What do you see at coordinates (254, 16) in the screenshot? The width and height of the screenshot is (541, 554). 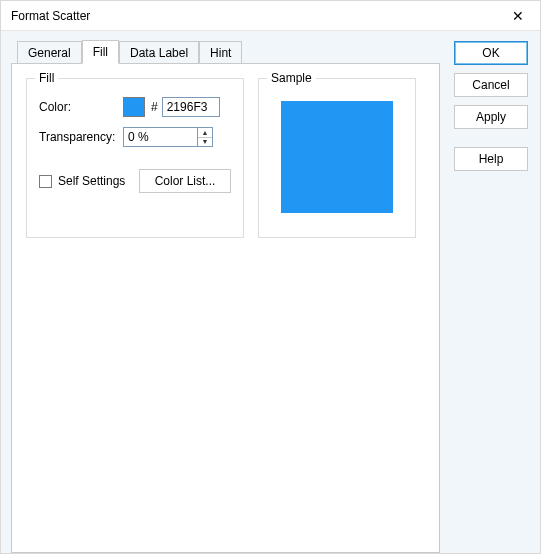 I see `window-title: Format Scatter` at bounding box center [254, 16].